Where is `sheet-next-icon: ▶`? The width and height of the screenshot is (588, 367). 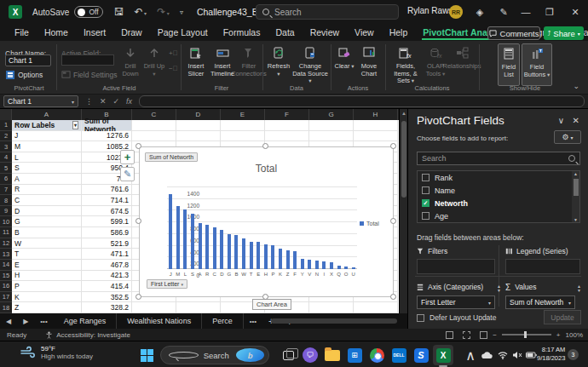 sheet-next-icon: ▶ is located at coordinates (26, 322).